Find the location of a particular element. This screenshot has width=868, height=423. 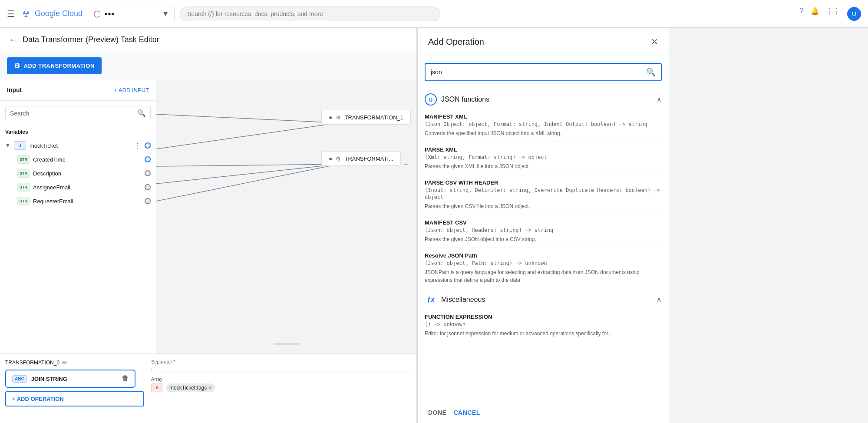

op-parse-csv: PARSE CSV WITH HEADER (Input: string, De… is located at coordinates (543, 195).